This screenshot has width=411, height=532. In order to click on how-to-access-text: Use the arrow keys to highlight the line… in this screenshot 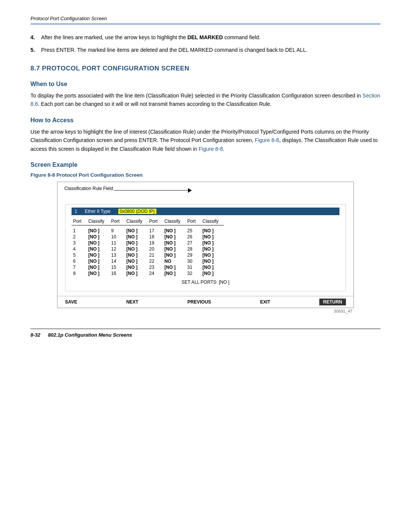, I will do `click(206, 140)`.